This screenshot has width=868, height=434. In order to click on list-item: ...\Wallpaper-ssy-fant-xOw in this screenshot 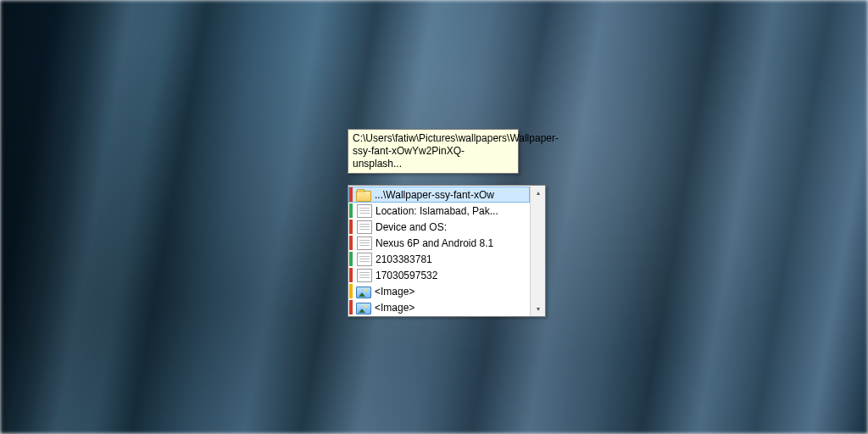, I will do `click(439, 195)`.